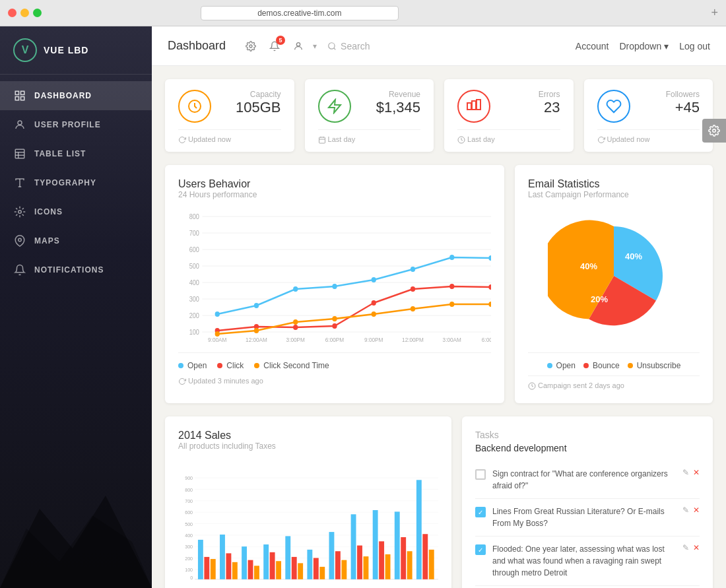  Describe the element at coordinates (76, 154) in the screenshot. I see `sidebar-item-table-list: TABLE LIST` at that location.